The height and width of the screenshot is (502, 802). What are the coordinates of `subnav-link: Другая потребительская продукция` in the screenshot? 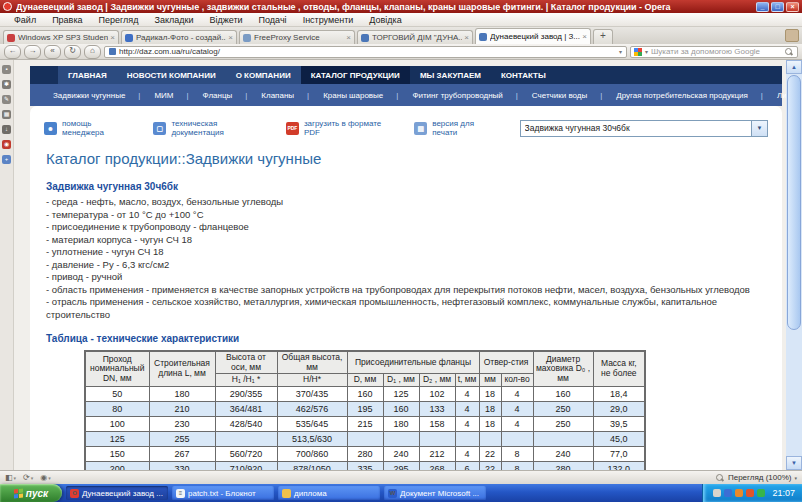 It's located at (690, 96).